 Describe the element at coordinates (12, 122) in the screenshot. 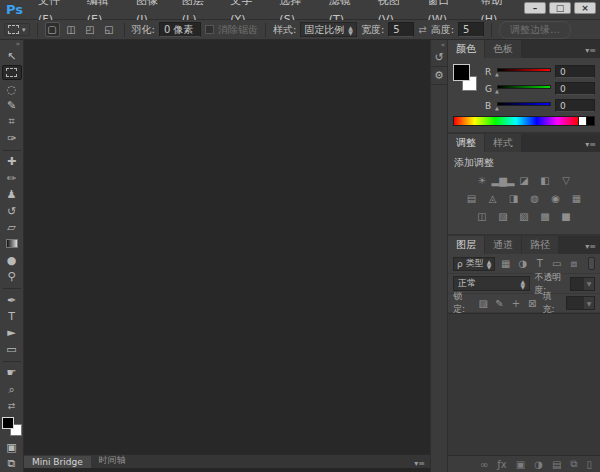

I see `crop-tool: ⌗` at that location.